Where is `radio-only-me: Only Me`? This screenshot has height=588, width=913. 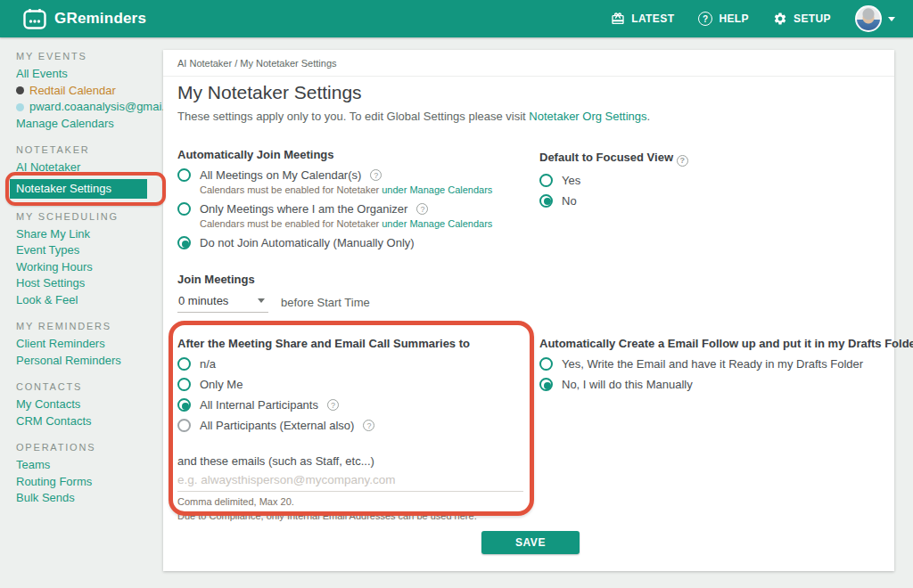
radio-only-me: Only Me is located at coordinates (351, 385).